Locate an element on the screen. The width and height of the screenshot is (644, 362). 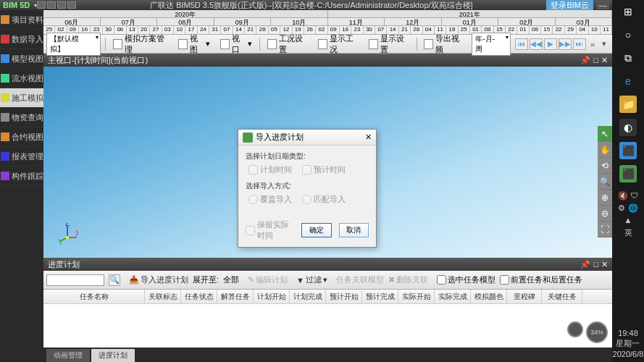
taskbar-clock: 19:48星期一2020/6/8 is located at coordinates (629, 343).